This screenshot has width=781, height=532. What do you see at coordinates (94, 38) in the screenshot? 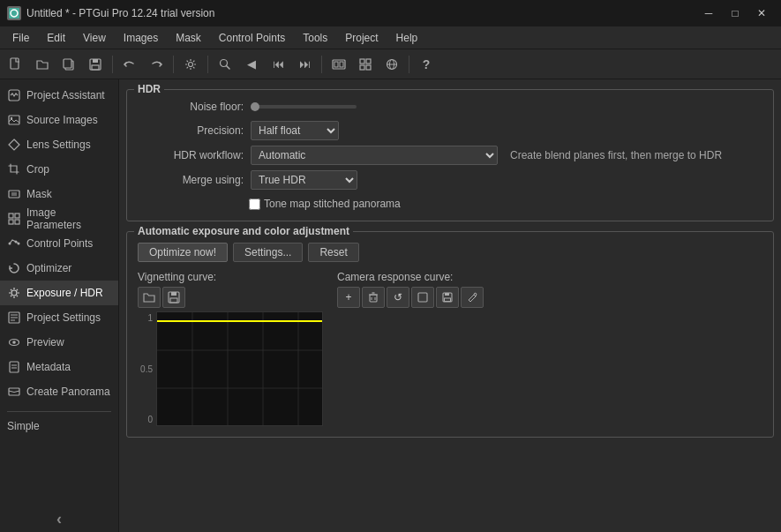
I see `menu-view: View` at bounding box center [94, 38].